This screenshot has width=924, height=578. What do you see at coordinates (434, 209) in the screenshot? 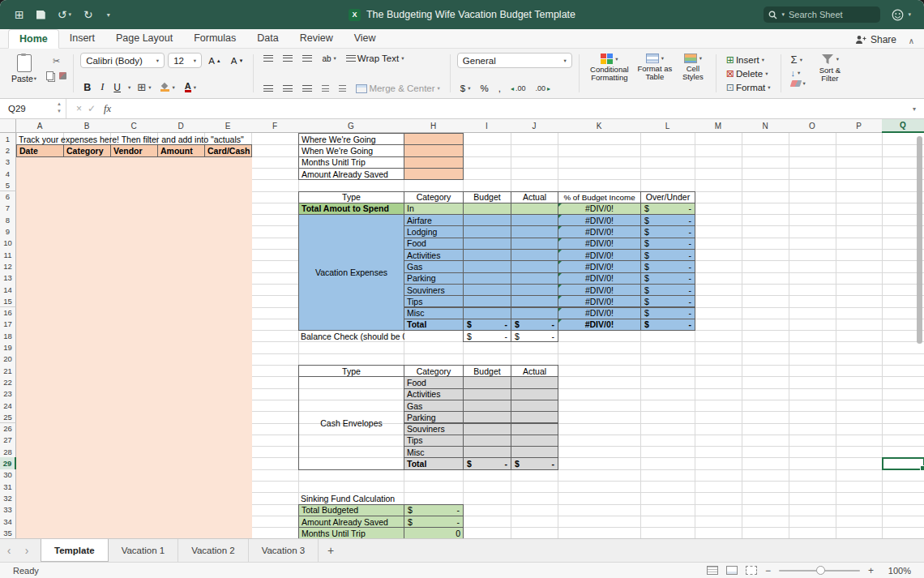
I see `cell-H7: In` at bounding box center [434, 209].